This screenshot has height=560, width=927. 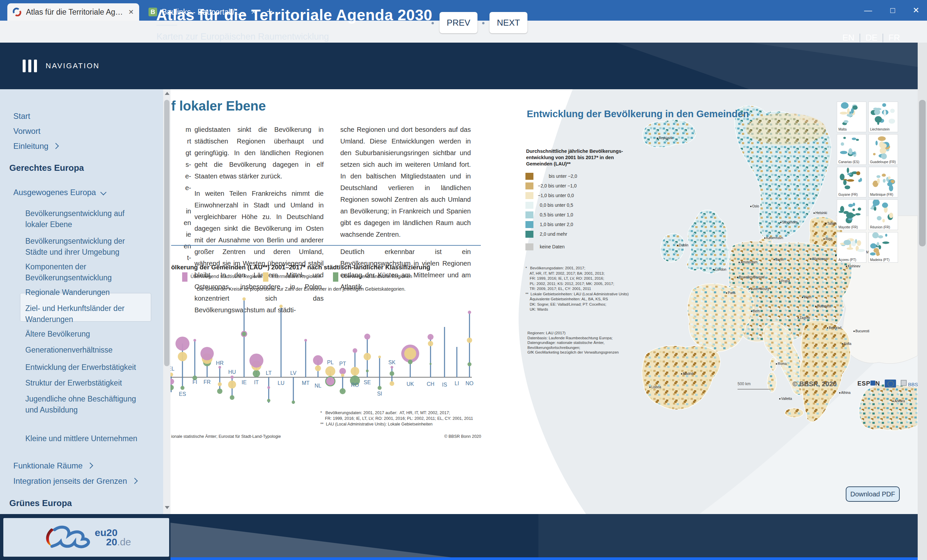 What do you see at coordinates (852, 182) in the screenshot?
I see `inset-map-guyane-fr: Guyane (FR)` at bounding box center [852, 182].